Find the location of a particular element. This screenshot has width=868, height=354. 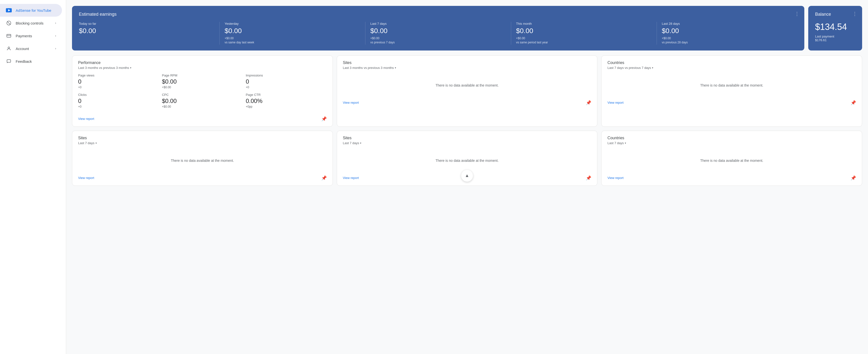

top-row: Estimated earnings ⋮ Today so far $0.00 … is located at coordinates (467, 28).